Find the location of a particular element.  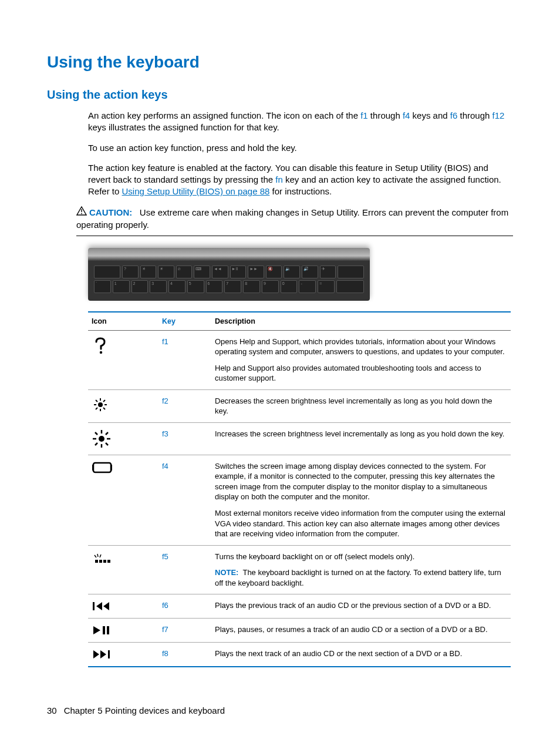

table-row: f8 Plays the next track of an audio CD o… is located at coordinates (299, 655).